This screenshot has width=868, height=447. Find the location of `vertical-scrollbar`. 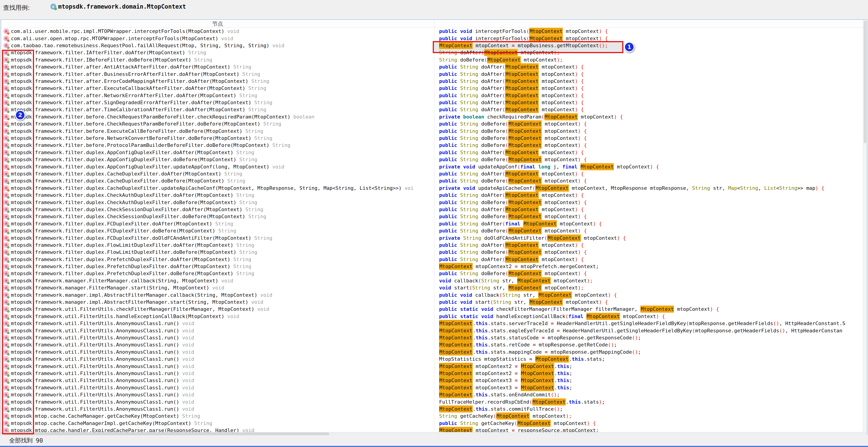

vertical-scrollbar is located at coordinates (865, 226).